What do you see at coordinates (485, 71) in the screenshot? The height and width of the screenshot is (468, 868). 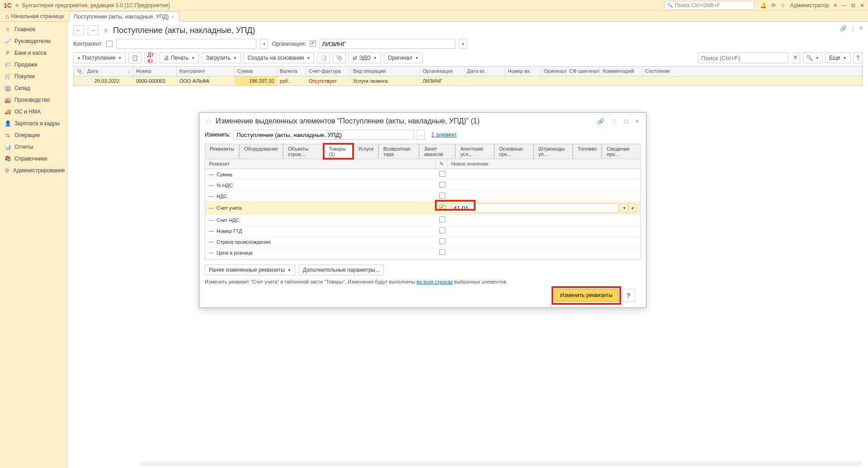 I see `col-date-in: Дата вх.` at bounding box center [485, 71].